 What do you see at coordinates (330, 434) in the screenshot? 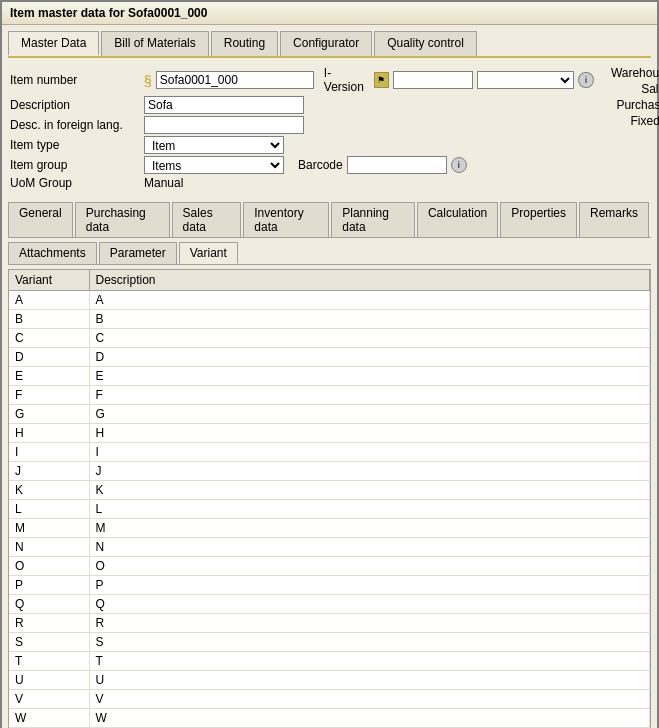
I see `table-row: HH` at bounding box center [330, 434].